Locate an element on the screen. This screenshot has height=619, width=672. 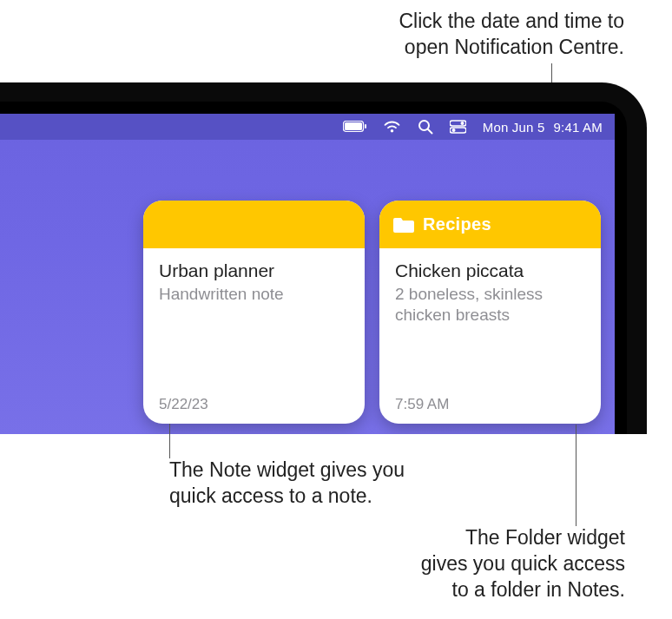
folder-widget-footer: 7:59 AM is located at coordinates (422, 405).